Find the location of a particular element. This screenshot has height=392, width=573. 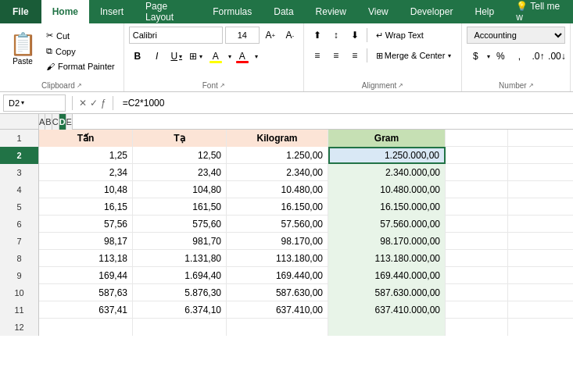

list-item: 587.630,00 is located at coordinates (278, 293).